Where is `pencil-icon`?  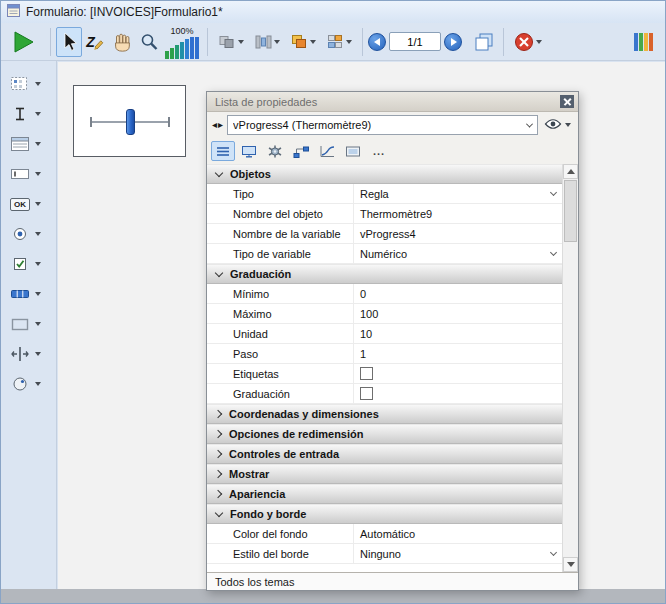
pencil-icon is located at coordinates (98, 44).